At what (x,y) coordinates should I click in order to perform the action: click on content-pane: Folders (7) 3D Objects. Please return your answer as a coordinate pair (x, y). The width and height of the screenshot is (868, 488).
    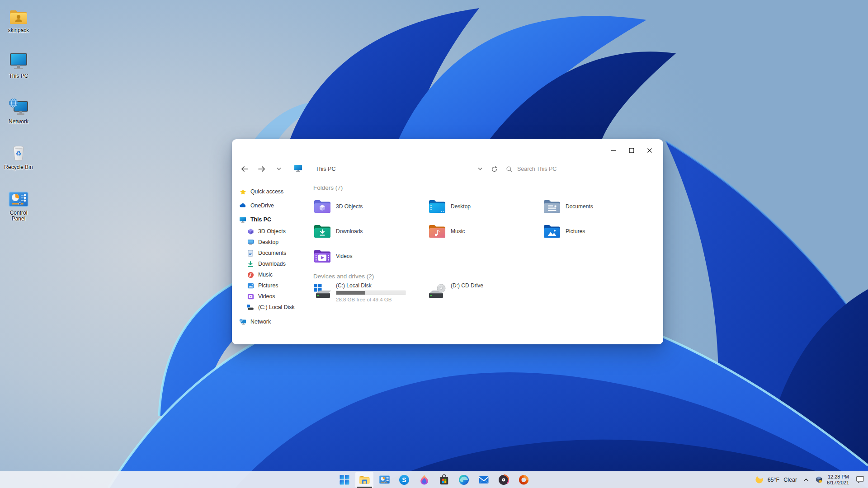
    Looking at the image, I should click on (484, 261).